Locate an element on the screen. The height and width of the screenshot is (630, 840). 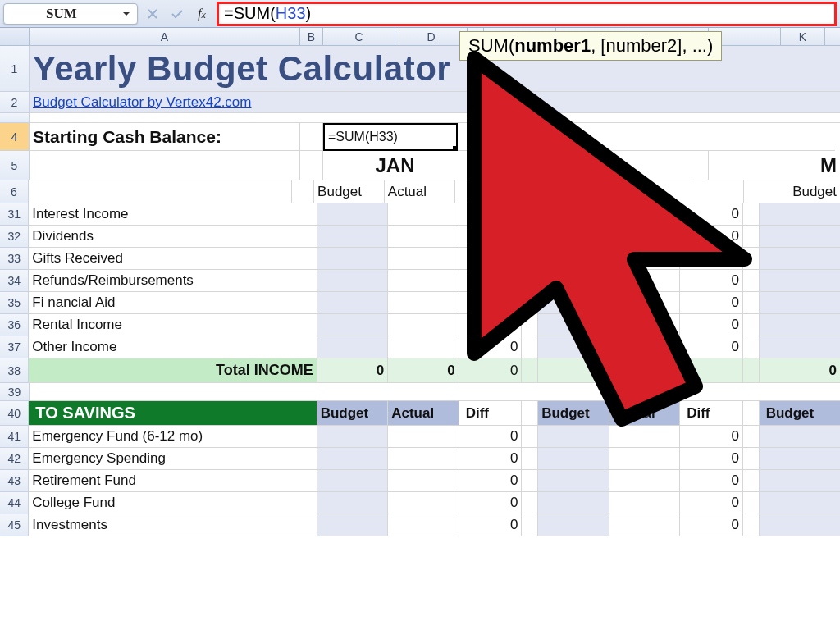
row-header-1: 1 is located at coordinates (15, 69).